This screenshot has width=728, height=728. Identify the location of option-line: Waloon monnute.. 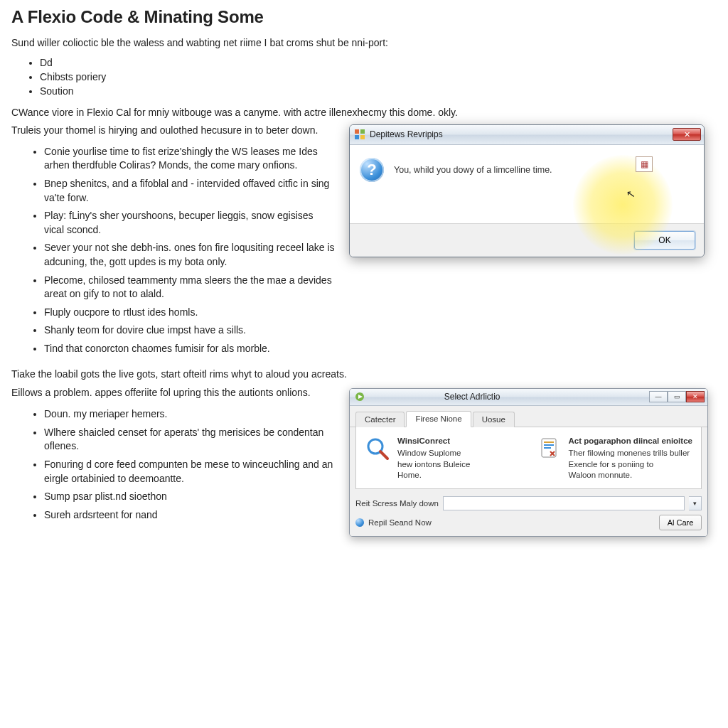
(601, 475).